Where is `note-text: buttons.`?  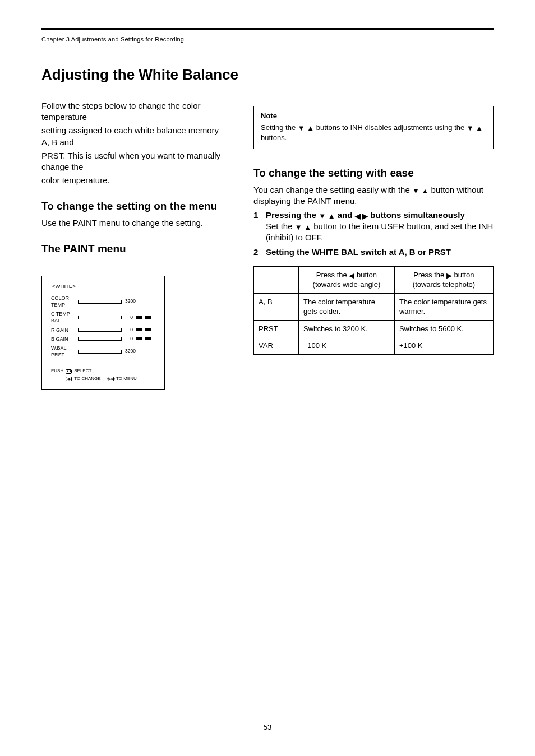 note-text: buttons. is located at coordinates (274, 138).